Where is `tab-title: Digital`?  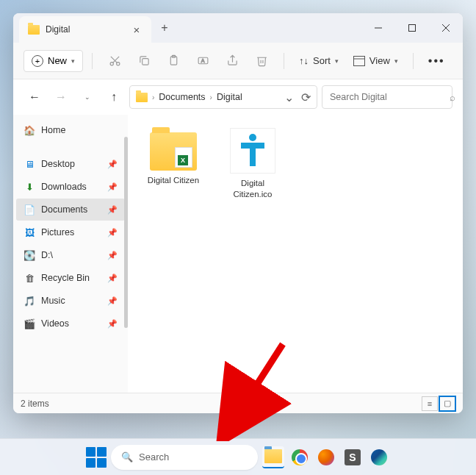 tab-title: Digital is located at coordinates (85, 29).